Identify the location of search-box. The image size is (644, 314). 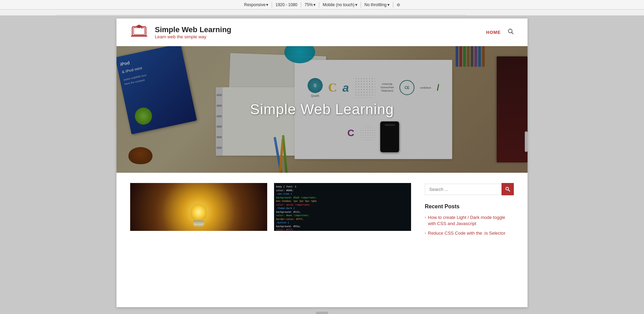
(469, 189).